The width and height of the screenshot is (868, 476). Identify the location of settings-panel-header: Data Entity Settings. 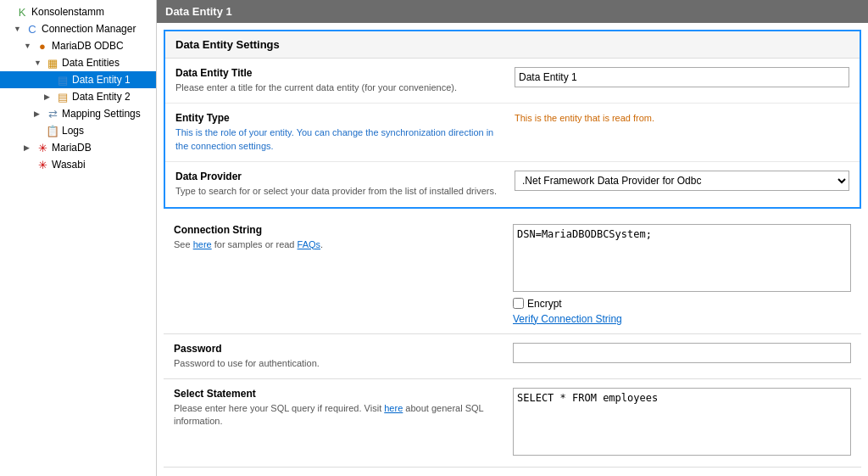
(512, 45).